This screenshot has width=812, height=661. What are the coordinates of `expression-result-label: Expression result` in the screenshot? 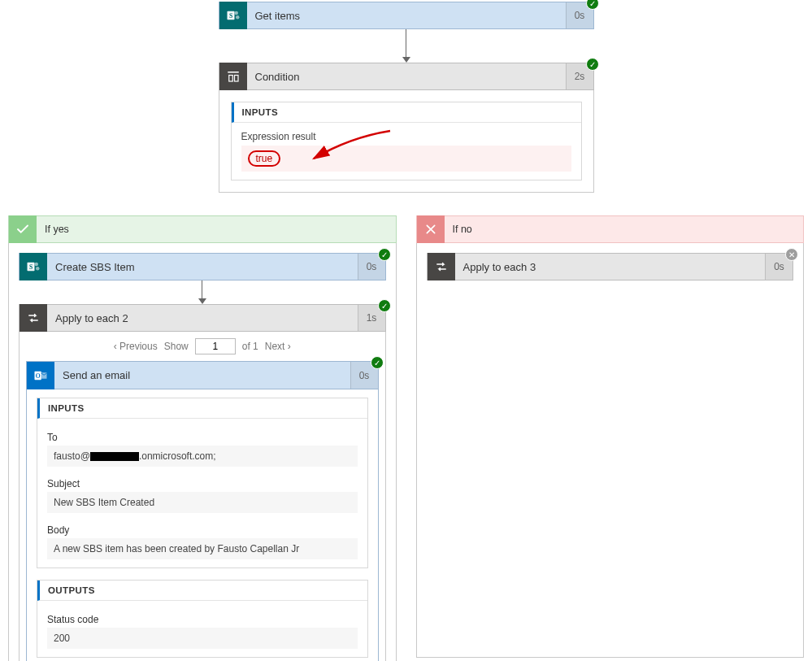 It's located at (406, 137).